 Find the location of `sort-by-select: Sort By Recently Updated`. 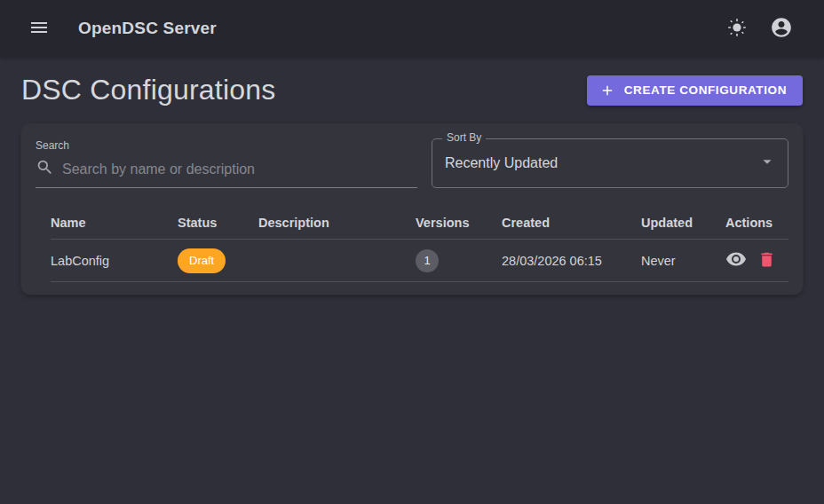

sort-by-select: Sort By Recently Updated is located at coordinates (610, 163).